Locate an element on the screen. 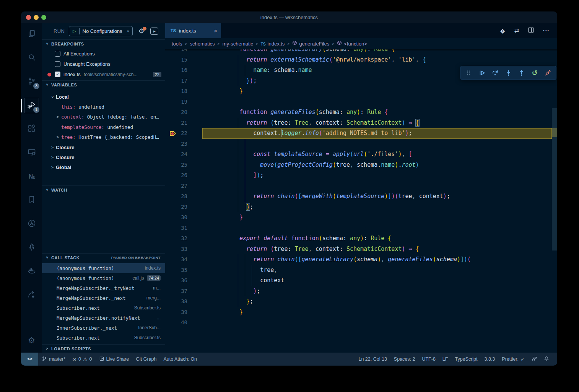 This screenshot has width=579, height=392. gutter: 14 is located at coordinates (184, 52).